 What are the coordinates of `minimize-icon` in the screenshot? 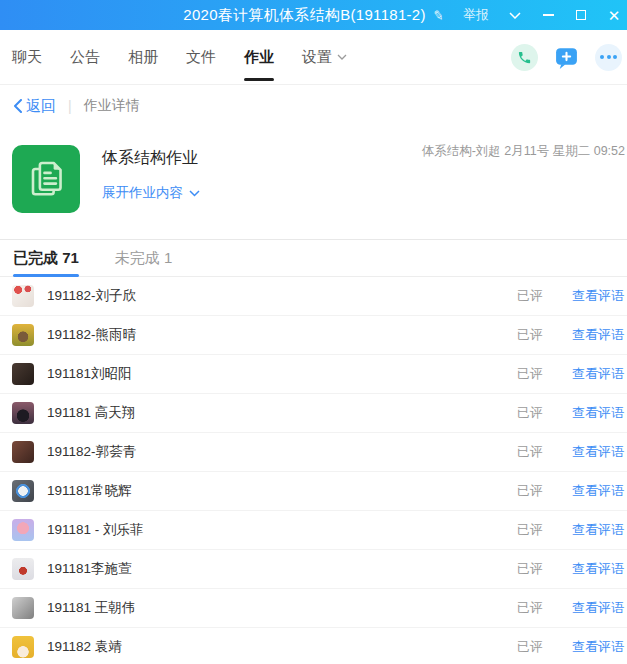 It's located at (548, 15).